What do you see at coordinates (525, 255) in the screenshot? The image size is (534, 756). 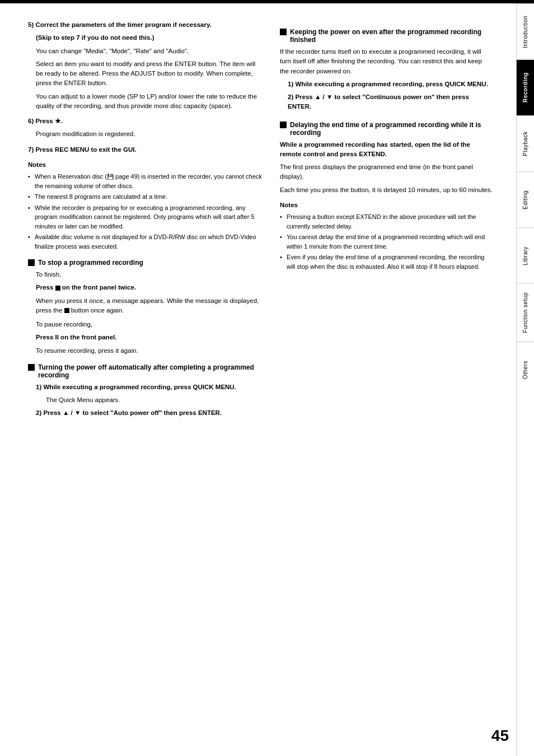 I see `sidebar-tab-library-label: Library` at bounding box center [525, 255].